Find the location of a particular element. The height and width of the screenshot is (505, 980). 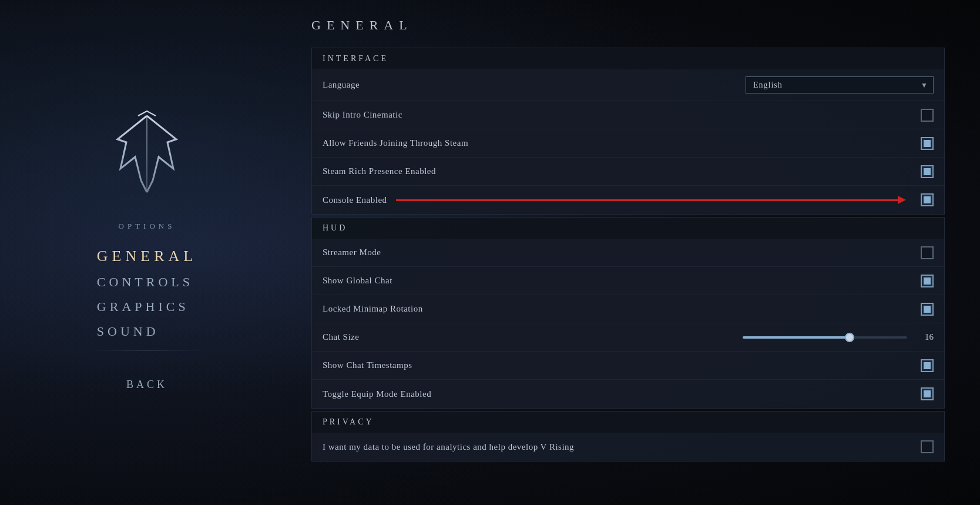

console-enabled-control is located at coordinates (660, 200).